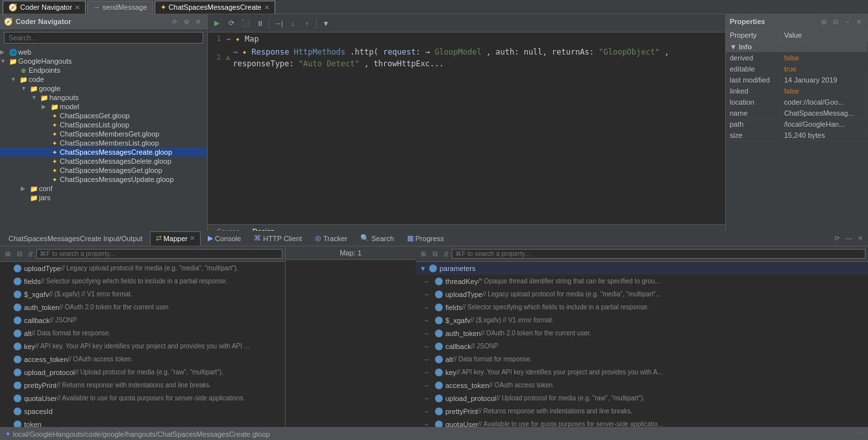  What do you see at coordinates (55, 116) in the screenshot?
I see `tree-icon: ✦` at bounding box center [55, 116].